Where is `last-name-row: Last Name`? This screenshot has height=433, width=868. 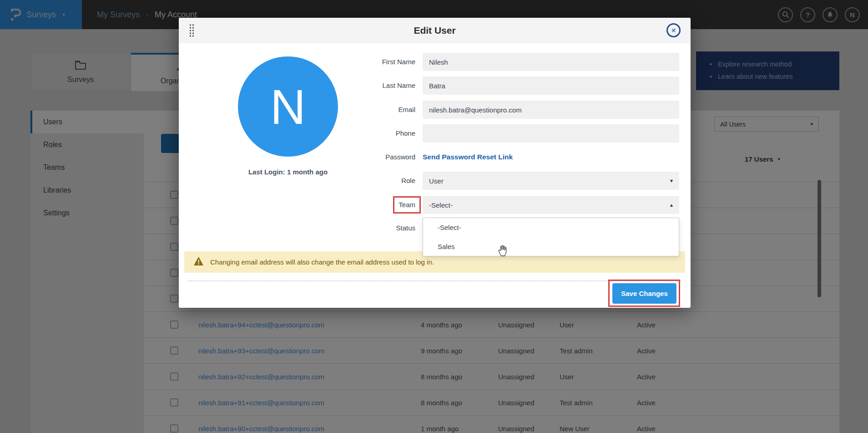 last-name-row: Last Name is located at coordinates (435, 86).